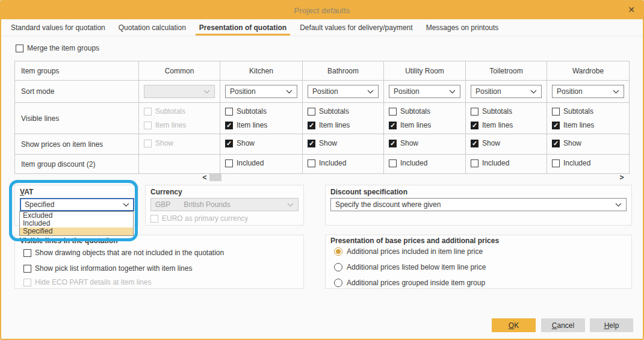 This screenshot has width=644, height=340. Describe the element at coordinates (485, 143) in the screenshot. I see `show-checkbox-toiletroom: Show` at that location.